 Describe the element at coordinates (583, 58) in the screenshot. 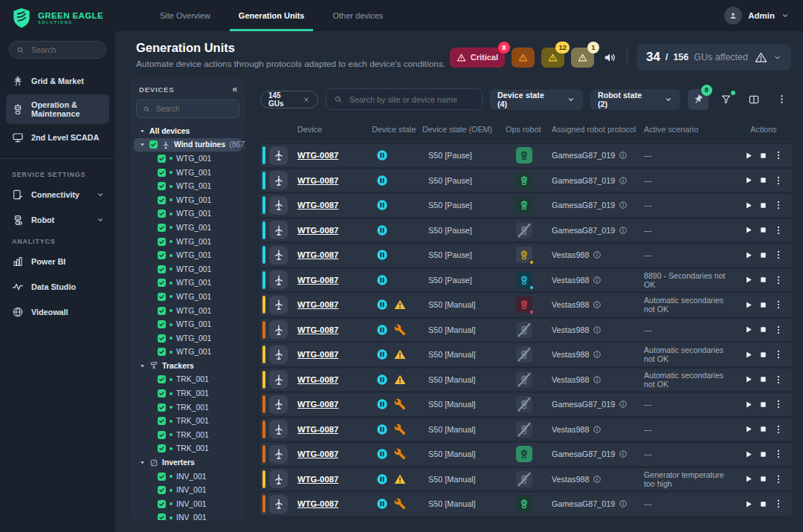

I see `alert-button-low: 1` at that location.